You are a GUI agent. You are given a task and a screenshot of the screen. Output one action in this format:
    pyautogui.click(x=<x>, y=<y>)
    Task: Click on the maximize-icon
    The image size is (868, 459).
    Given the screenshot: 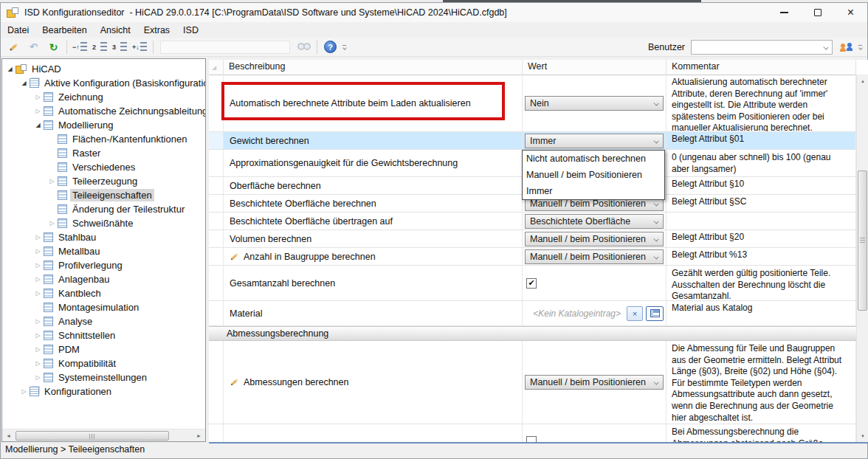 What is the action you would take?
    pyautogui.click(x=818, y=13)
    